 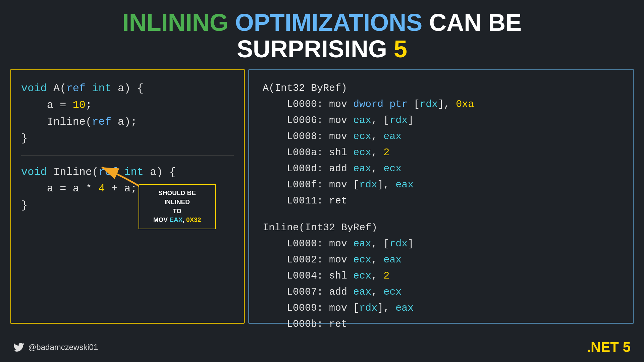 What do you see at coordinates (604, 347) in the screenshot?
I see `net-text: .NET` at bounding box center [604, 347].